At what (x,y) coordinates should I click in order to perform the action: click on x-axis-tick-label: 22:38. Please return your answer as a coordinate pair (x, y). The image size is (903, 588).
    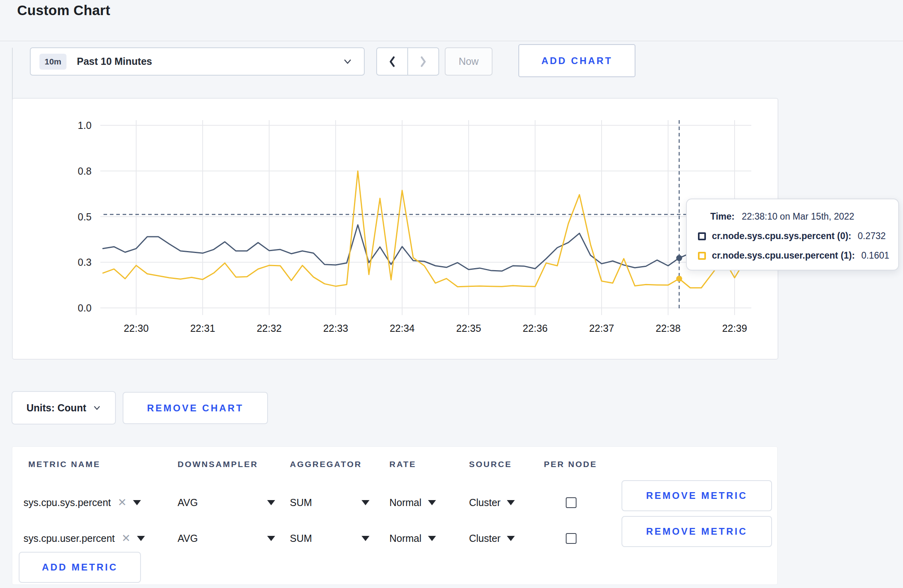
    Looking at the image, I should click on (668, 328).